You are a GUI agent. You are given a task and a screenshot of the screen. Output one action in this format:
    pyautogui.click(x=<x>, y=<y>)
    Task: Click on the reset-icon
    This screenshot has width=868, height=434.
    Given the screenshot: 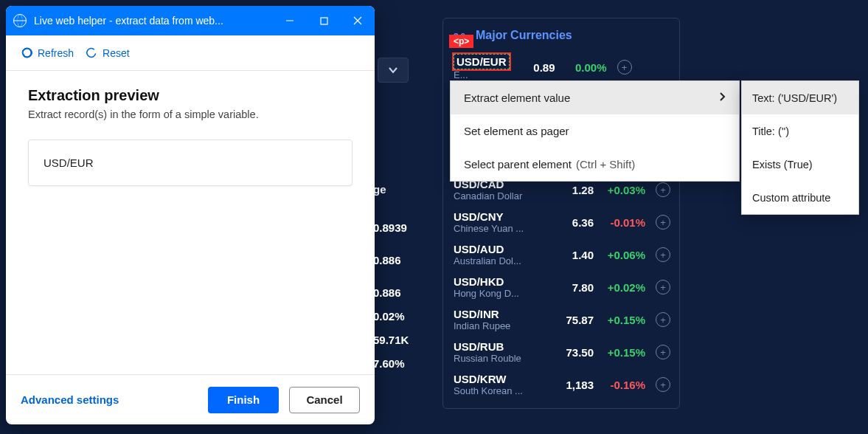 What is the action you would take?
    pyautogui.click(x=91, y=53)
    